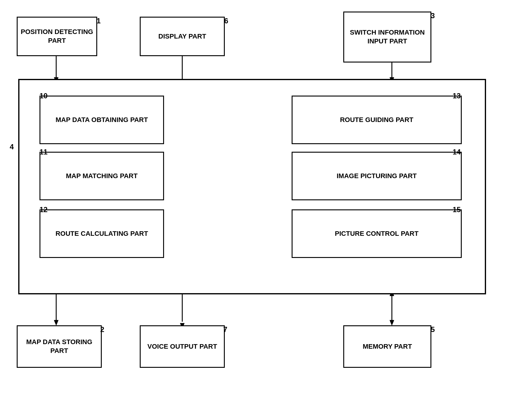 The height and width of the screenshot is (420, 507). I want to click on map-data-storing-box: MAP DATA STORING PART, so click(59, 347).